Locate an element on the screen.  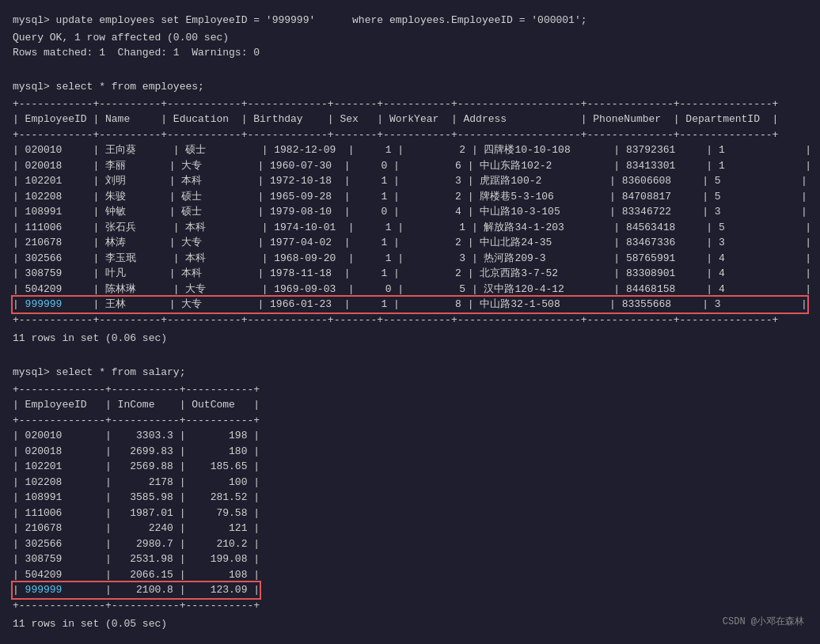
table-row: | 308759 | 叶凡 | 本科 | 1978-11-18 | 1 | 2 … is located at coordinates (410, 274).